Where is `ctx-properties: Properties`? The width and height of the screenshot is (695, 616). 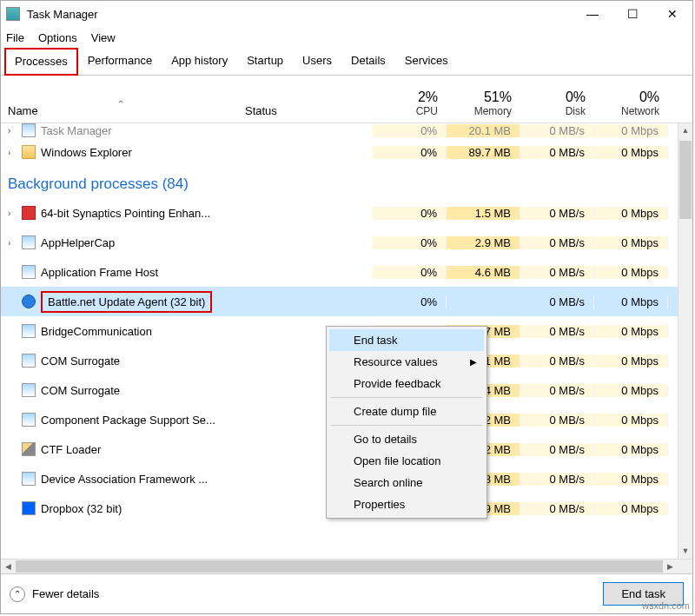
ctx-properties: Properties is located at coordinates (407, 504).